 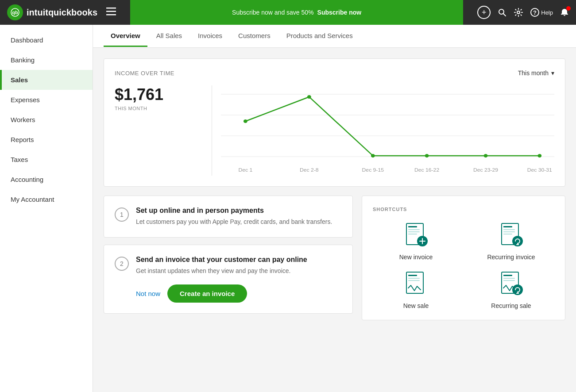 I want to click on tab-all-sales: All Sales, so click(x=169, y=36).